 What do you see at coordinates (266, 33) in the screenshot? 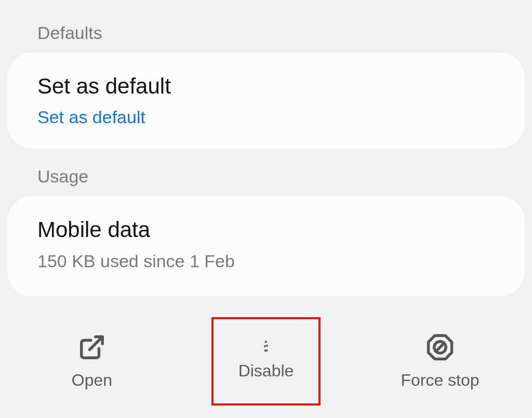
I see `defaults-section-header: Defaults` at bounding box center [266, 33].